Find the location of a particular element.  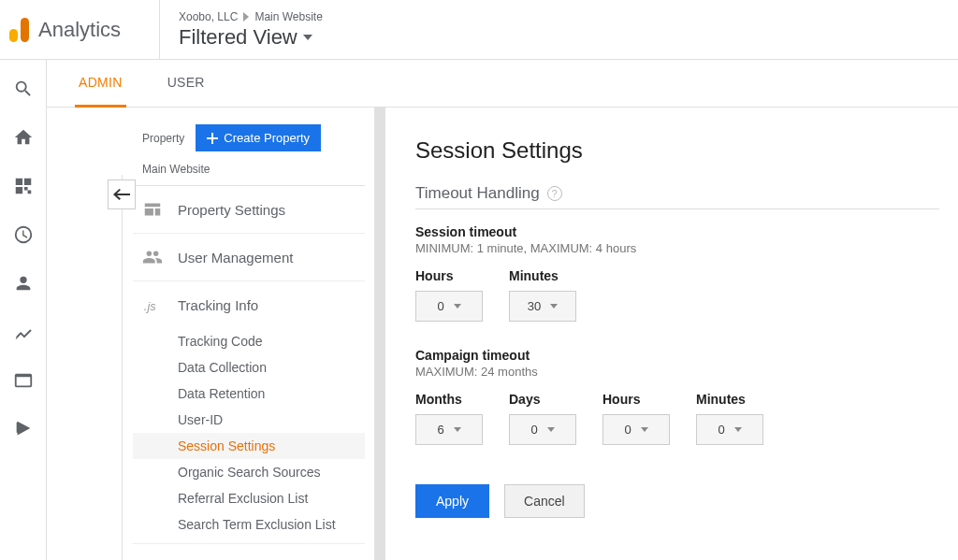

campaign-minutes-value: 0 is located at coordinates (720, 430).